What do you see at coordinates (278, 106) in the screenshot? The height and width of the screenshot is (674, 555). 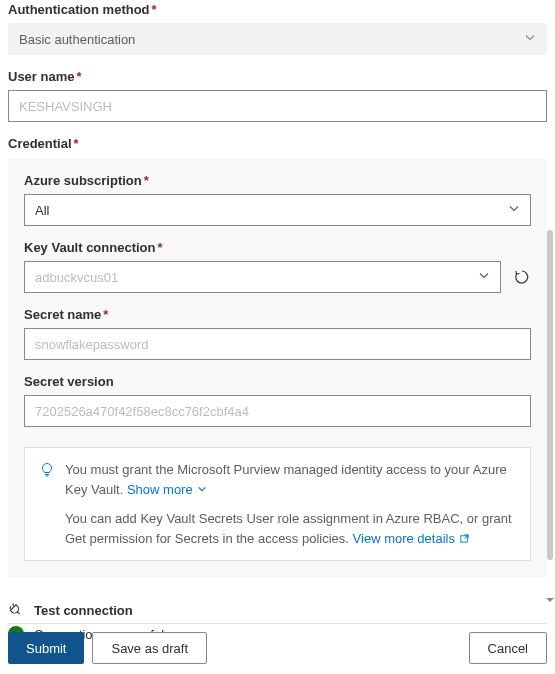 I see `username-input` at bounding box center [278, 106].